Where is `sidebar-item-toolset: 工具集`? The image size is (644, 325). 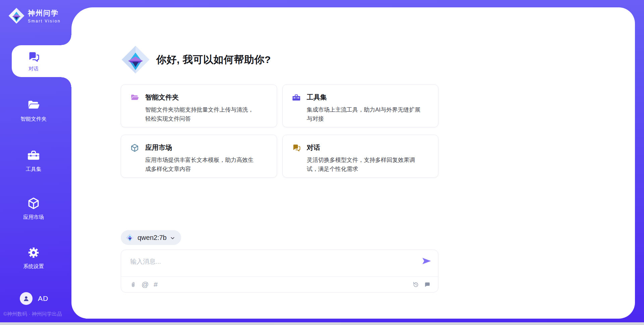
sidebar-item-toolset: 工具集 is located at coordinates (34, 161).